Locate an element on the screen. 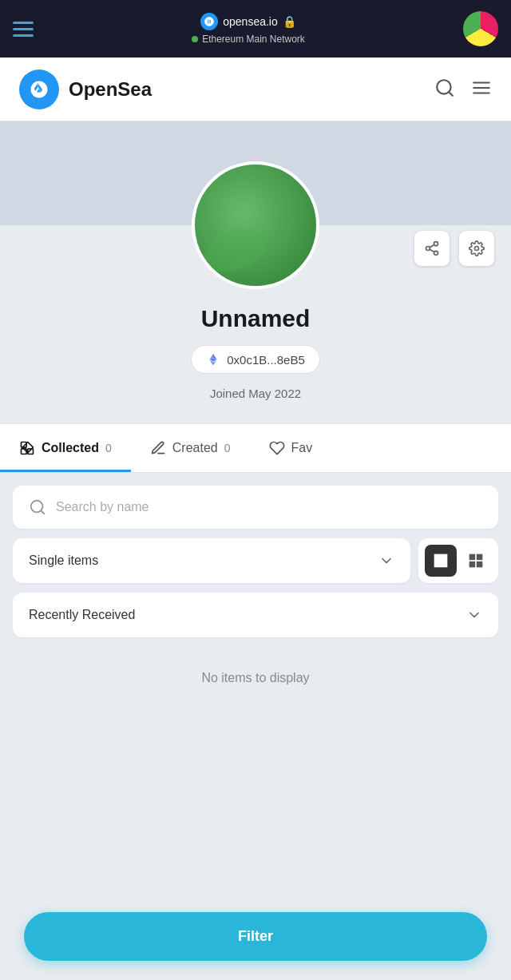 The width and height of the screenshot is (511, 980). site-icon is located at coordinates (209, 22).